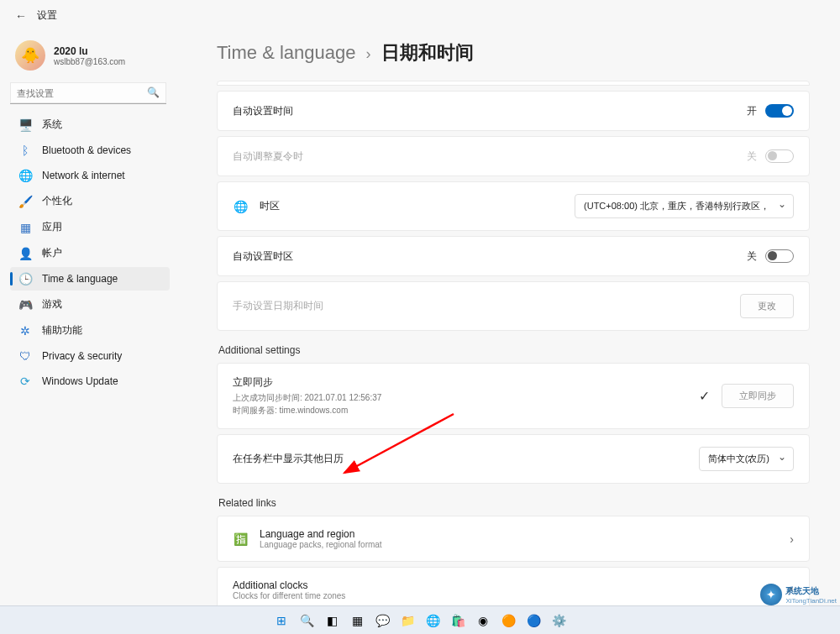  Describe the element at coordinates (433, 621) in the screenshot. I see `edge-icon: 🌐` at that location.